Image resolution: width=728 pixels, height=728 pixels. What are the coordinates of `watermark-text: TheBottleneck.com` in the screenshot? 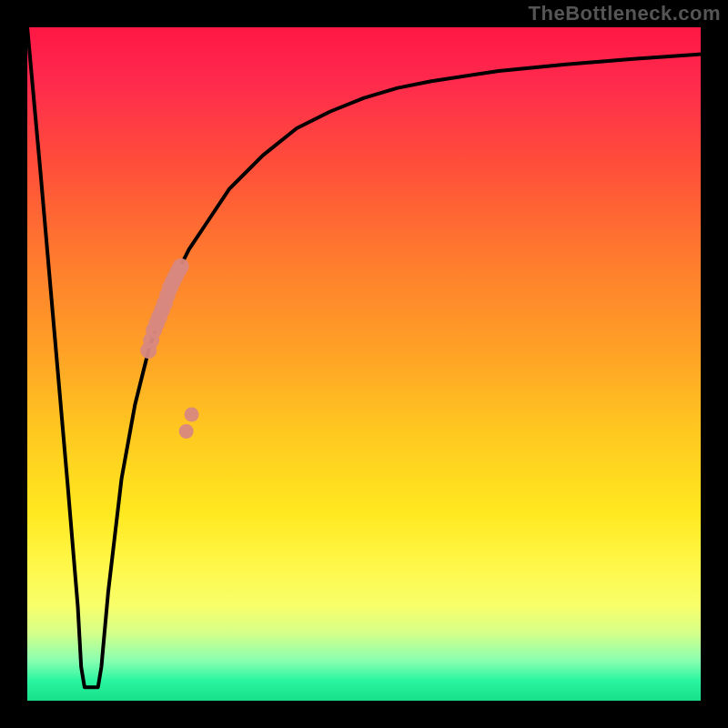 It's located at (624, 14).